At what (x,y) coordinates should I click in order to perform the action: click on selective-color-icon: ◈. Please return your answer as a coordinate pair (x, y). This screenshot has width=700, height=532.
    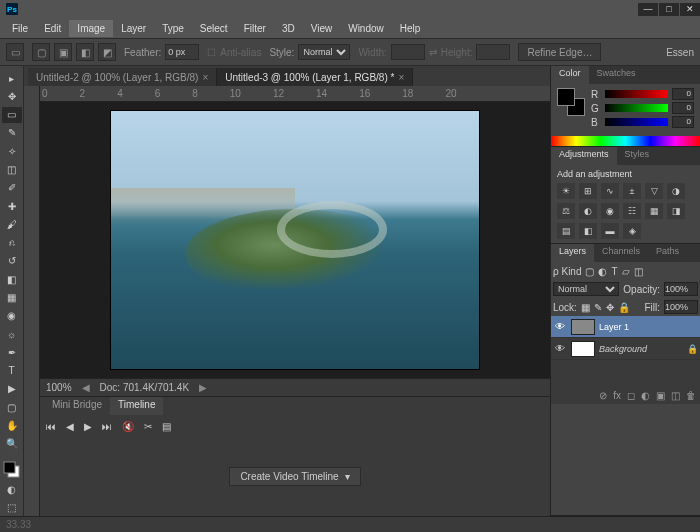
    Looking at the image, I should click on (632, 231).